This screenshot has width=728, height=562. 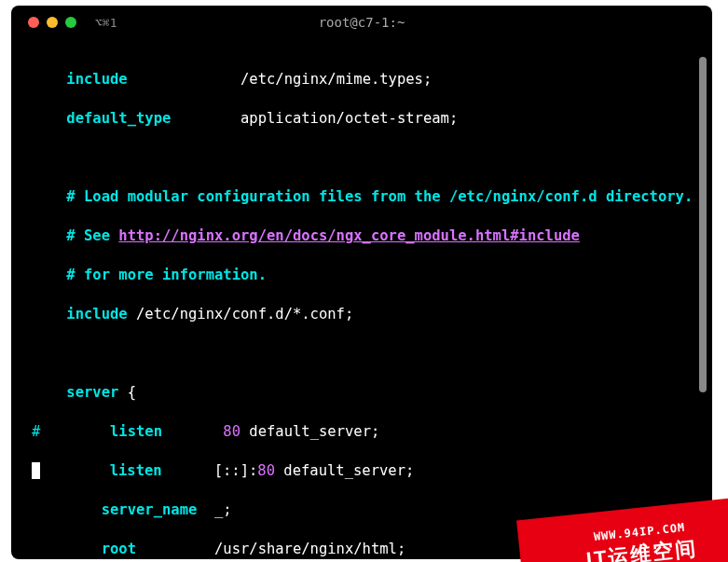 What do you see at coordinates (52, 22) in the screenshot?
I see `minimize-icon` at bounding box center [52, 22].